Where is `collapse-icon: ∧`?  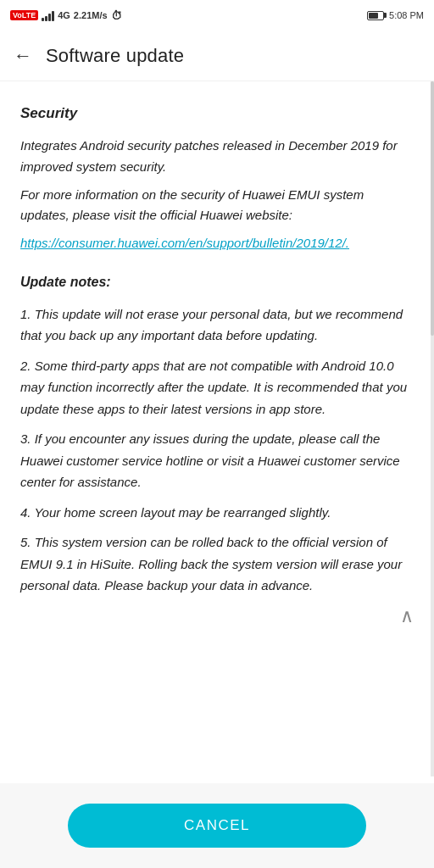 collapse-icon: ∧ is located at coordinates (407, 616).